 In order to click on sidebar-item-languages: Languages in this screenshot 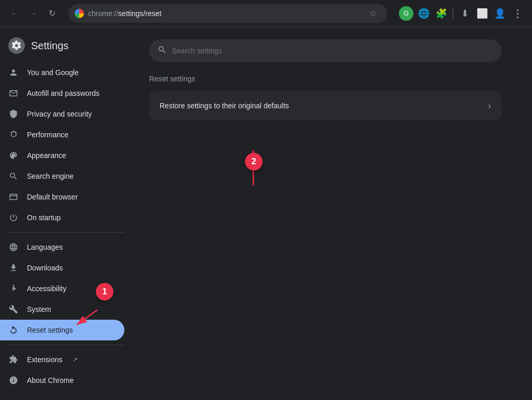, I will do `click(62, 247)`.